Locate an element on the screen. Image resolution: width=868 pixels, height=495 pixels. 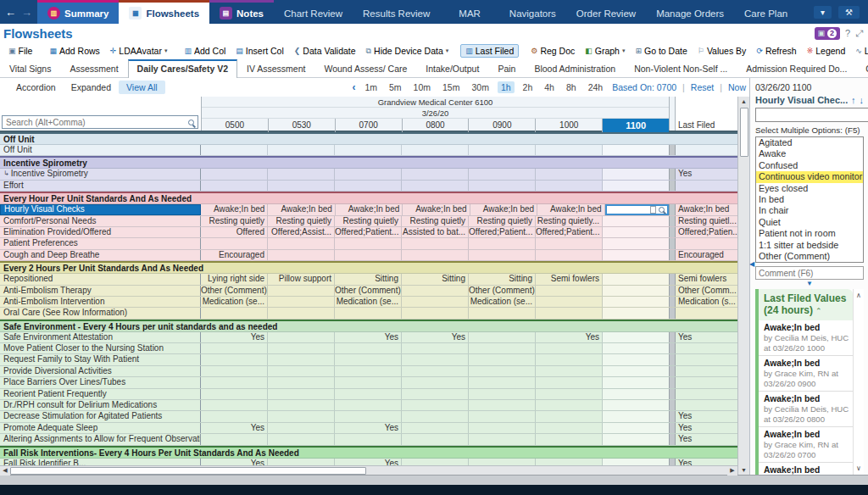
interval-8h-button: 8h is located at coordinates (571, 87).